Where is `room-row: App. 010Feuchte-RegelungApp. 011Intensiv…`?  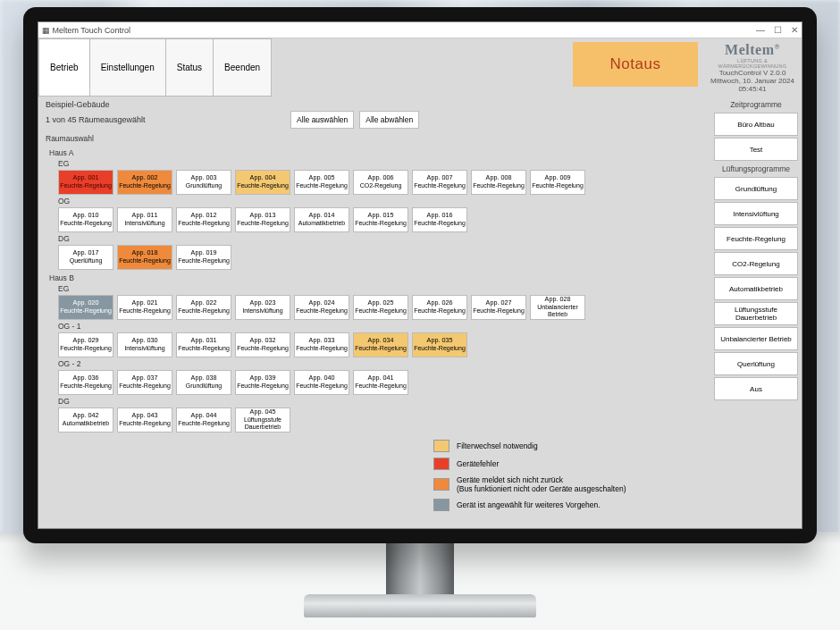 room-row: App. 010Feuchte-RegelungApp. 011Intensiv… is located at coordinates (382, 220).